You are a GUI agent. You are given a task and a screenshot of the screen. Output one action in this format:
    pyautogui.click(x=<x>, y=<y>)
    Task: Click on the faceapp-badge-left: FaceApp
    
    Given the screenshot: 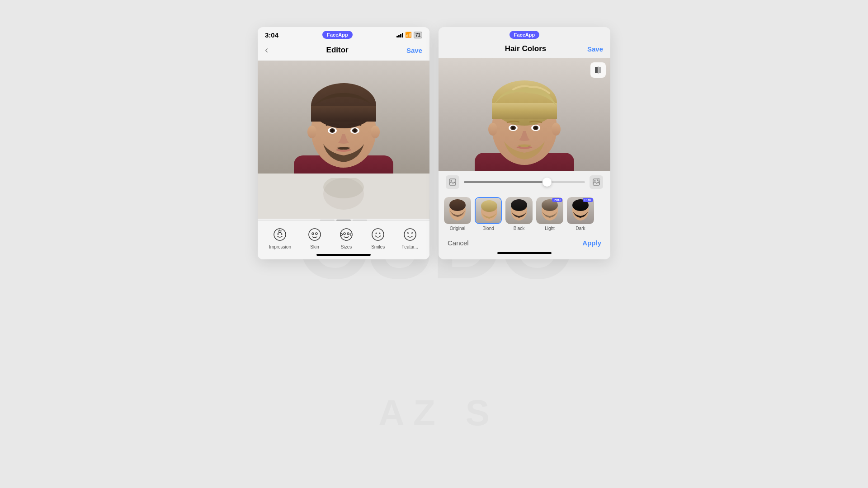 What is the action you would take?
    pyautogui.click(x=337, y=35)
    